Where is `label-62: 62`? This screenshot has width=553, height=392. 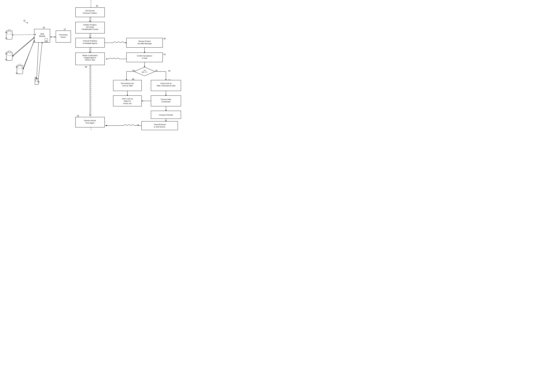
label-62: 62 is located at coordinates (165, 55).